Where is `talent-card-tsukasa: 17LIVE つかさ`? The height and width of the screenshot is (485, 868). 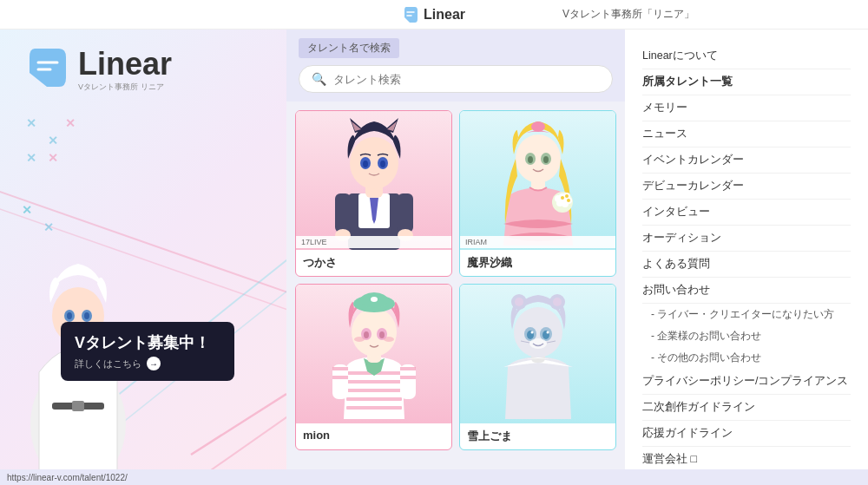
talent-card-tsukasa: 17LIVE つかさ is located at coordinates (373, 193).